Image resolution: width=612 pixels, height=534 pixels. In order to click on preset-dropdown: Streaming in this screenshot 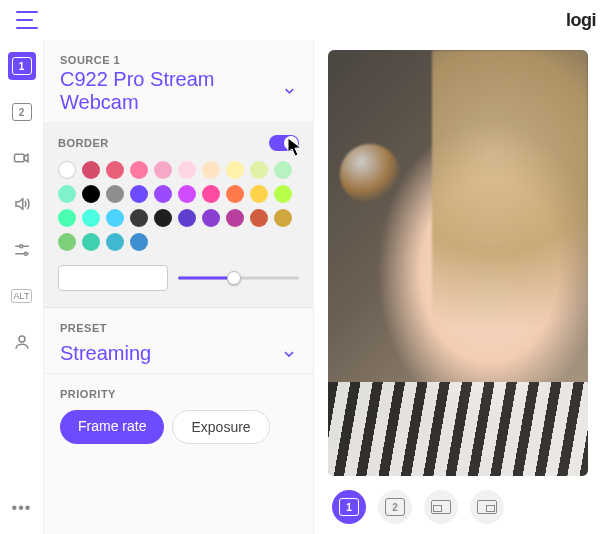, I will do `click(178, 354)`.